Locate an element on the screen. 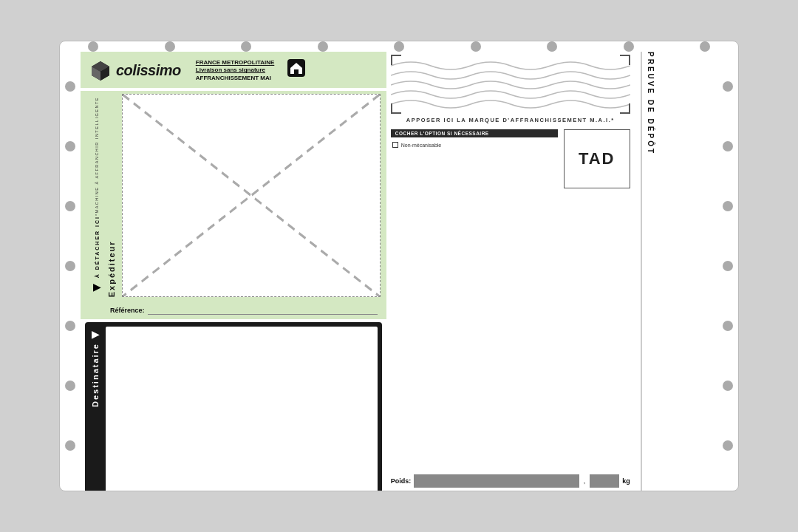 This screenshot has width=798, height=532. non-mecanisable: Non-mécanisable is located at coordinates (474, 145).